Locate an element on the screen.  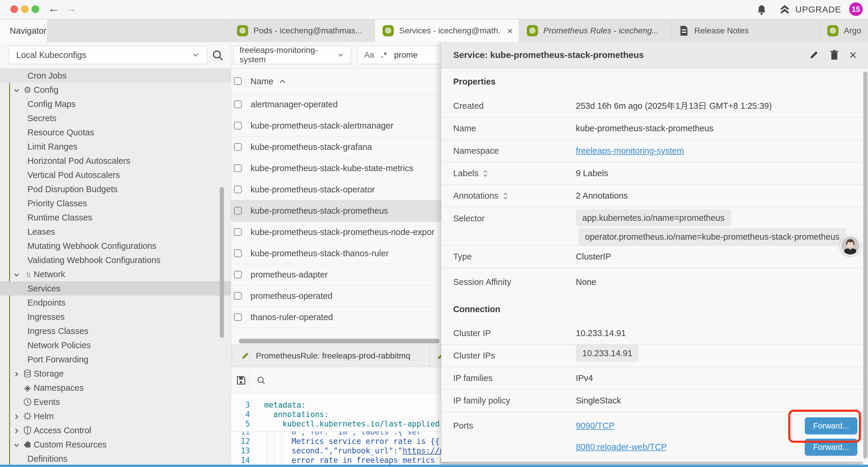
sidebar-item-horizontal-pod-autoscalers: Horizontal Pod Autoscalers is located at coordinates (115, 161).